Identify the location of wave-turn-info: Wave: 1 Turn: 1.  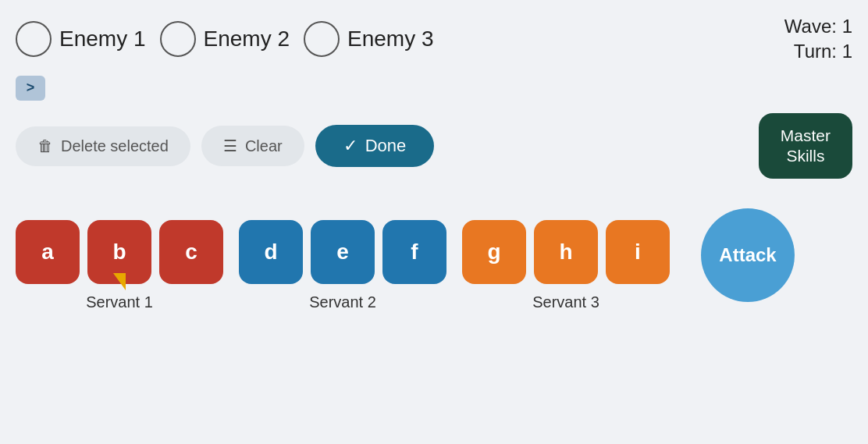
(818, 39).